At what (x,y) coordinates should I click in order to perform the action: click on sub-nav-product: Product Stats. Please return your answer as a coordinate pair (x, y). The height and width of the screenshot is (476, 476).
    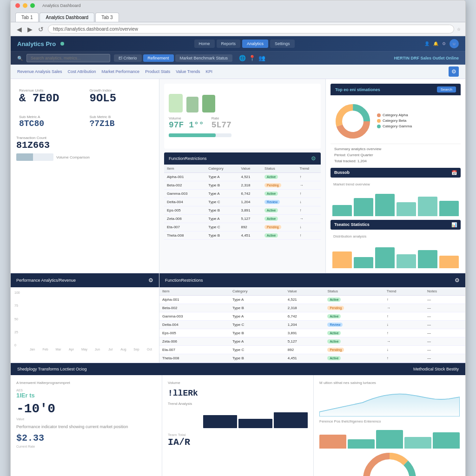
    Looking at the image, I should click on (158, 72).